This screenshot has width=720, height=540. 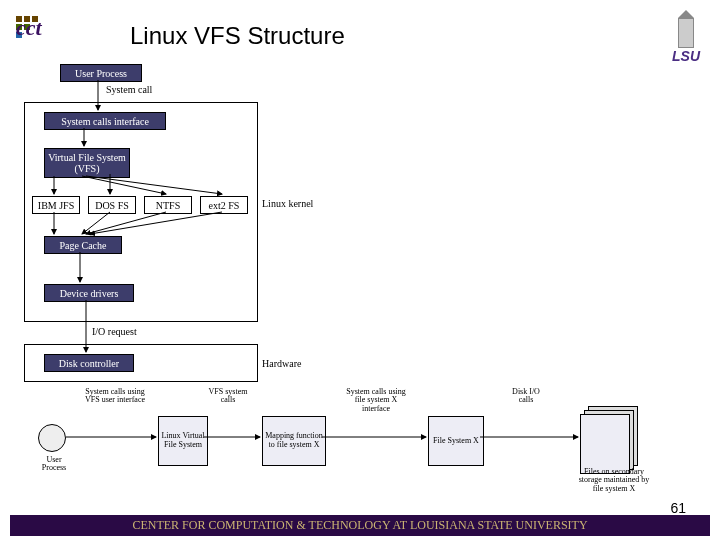 I want to click on cct-wordmark-icon: cct, so click(x=39, y=27).